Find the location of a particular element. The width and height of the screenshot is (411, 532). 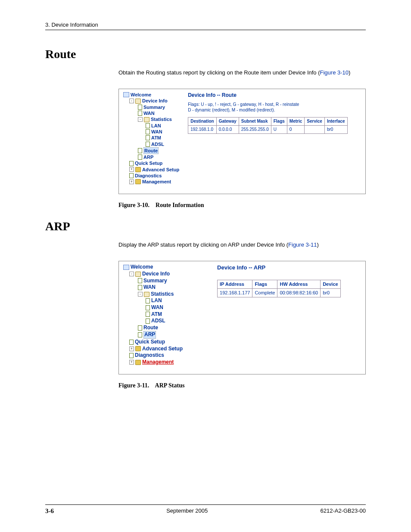

route-flags-note: Flags: U - up, ! - reject, G - gateway, … is located at coordinates (274, 107).